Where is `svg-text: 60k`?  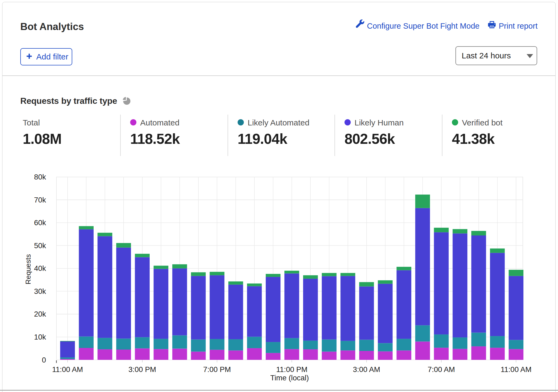 svg-text: 60k is located at coordinates (40, 223).